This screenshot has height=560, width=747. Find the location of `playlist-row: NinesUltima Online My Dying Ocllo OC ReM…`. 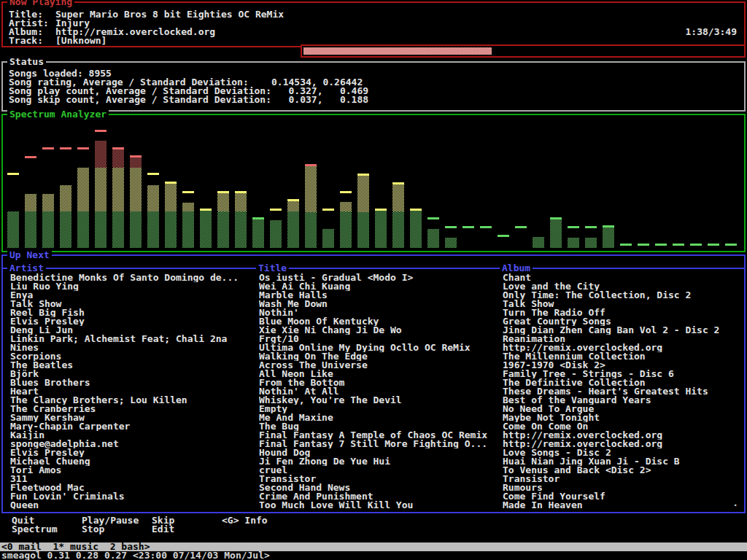

playlist-row: NinesUltima Online My Dying Ocllo OC ReM… is located at coordinates (376, 348).